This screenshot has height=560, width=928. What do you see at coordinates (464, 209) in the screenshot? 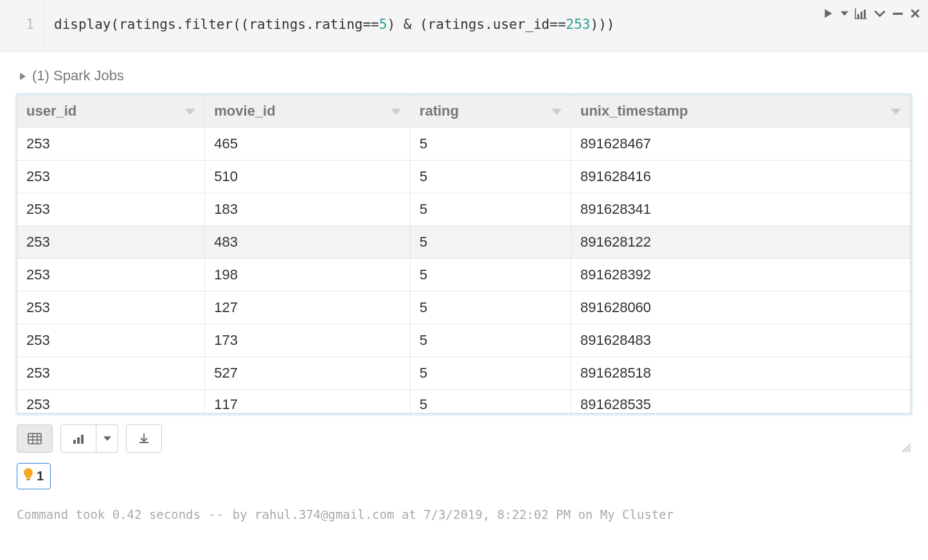
I see `table-row: 2531835891628341` at bounding box center [464, 209].